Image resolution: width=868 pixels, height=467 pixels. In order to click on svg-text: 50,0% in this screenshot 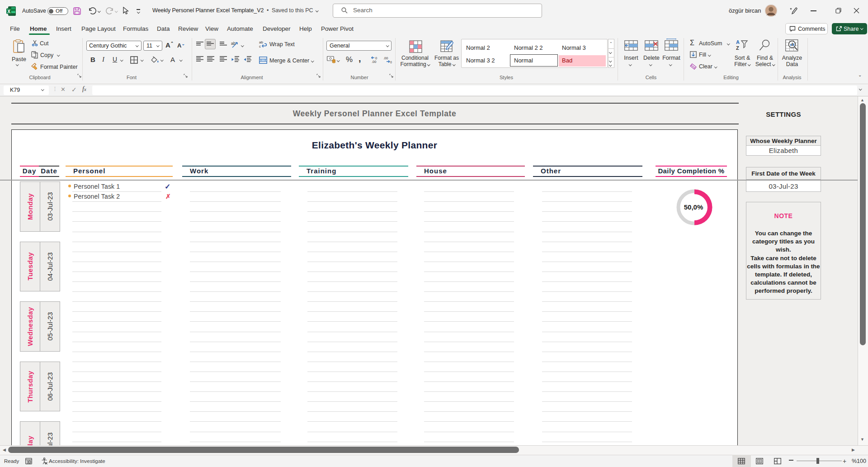, I will do `click(693, 207)`.